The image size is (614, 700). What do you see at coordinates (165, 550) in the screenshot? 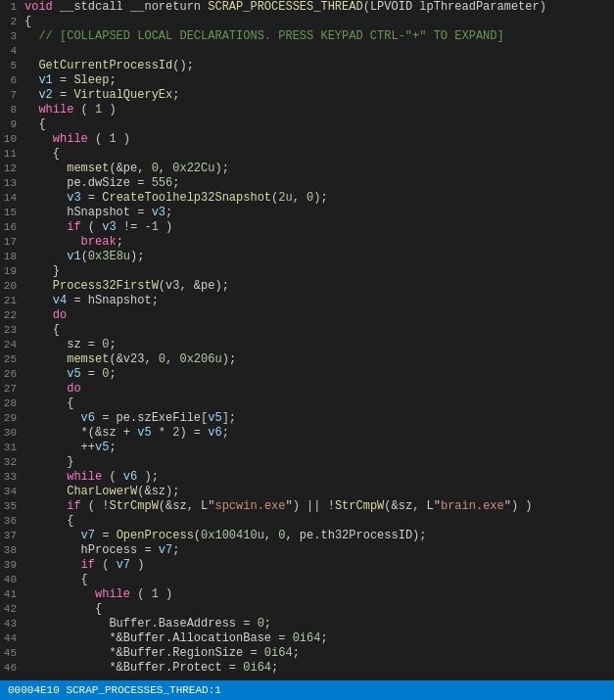
I see `token: v7` at bounding box center [165, 550].